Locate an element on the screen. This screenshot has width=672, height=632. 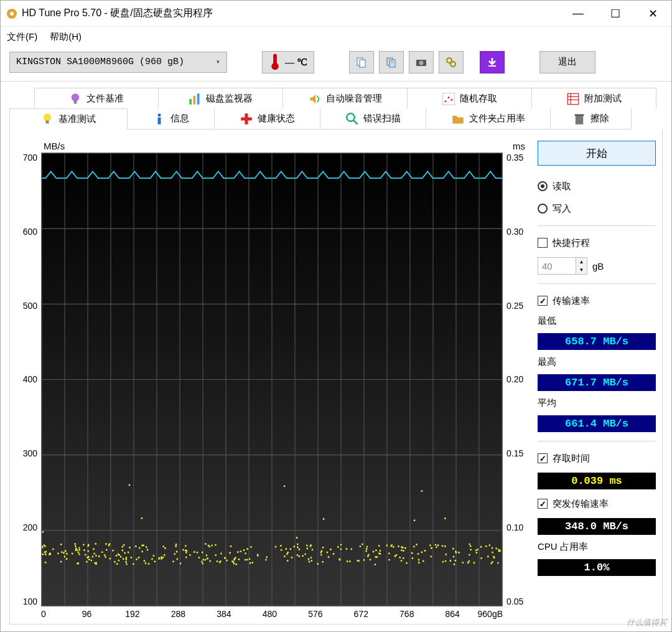
options-button is located at coordinates (451, 62).